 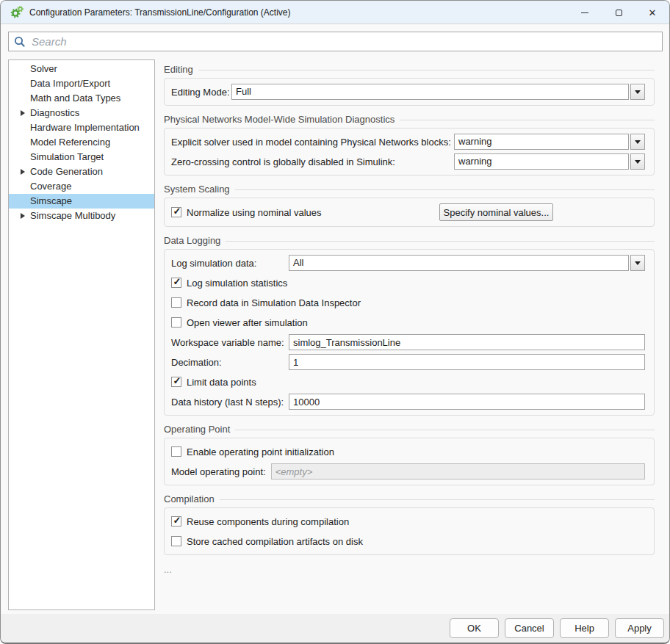 What do you see at coordinates (230, 402) in the screenshot?
I see `data-history-label: Data history (last N steps):` at bounding box center [230, 402].